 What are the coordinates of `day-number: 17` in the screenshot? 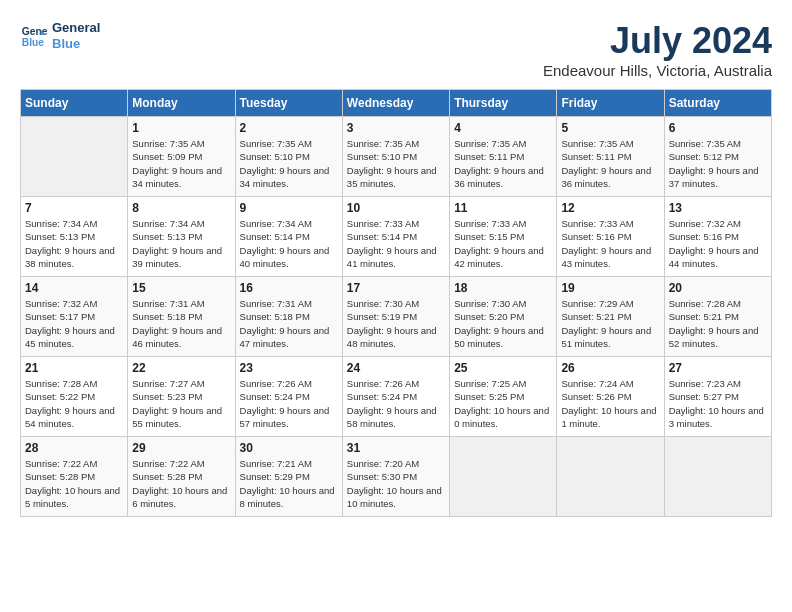 It's located at (396, 288).